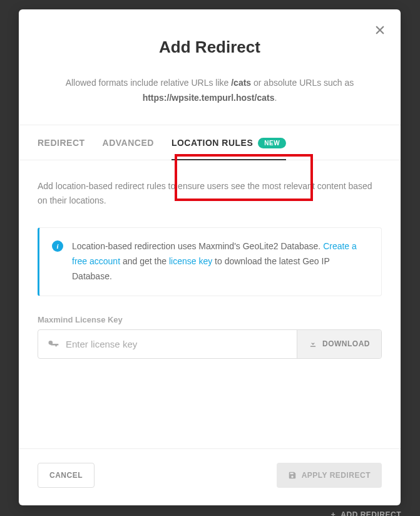 The height and width of the screenshot is (516, 420). What do you see at coordinates (229, 143) in the screenshot?
I see `tab-location-rules: LOCATION RULES NEW` at bounding box center [229, 143].